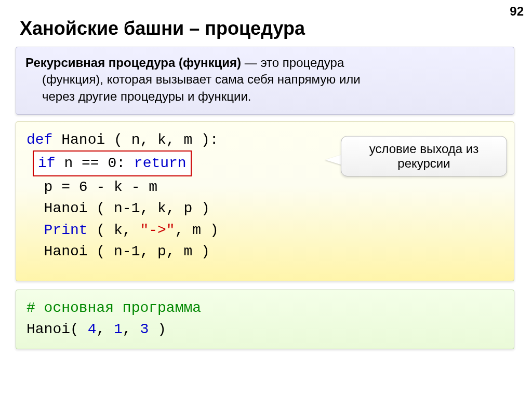 The image size is (532, 398). What do you see at coordinates (265, 79) in the screenshot?
I see `definition-body-2: (функция), которая вызывает сама себя на…` at bounding box center [265, 79].